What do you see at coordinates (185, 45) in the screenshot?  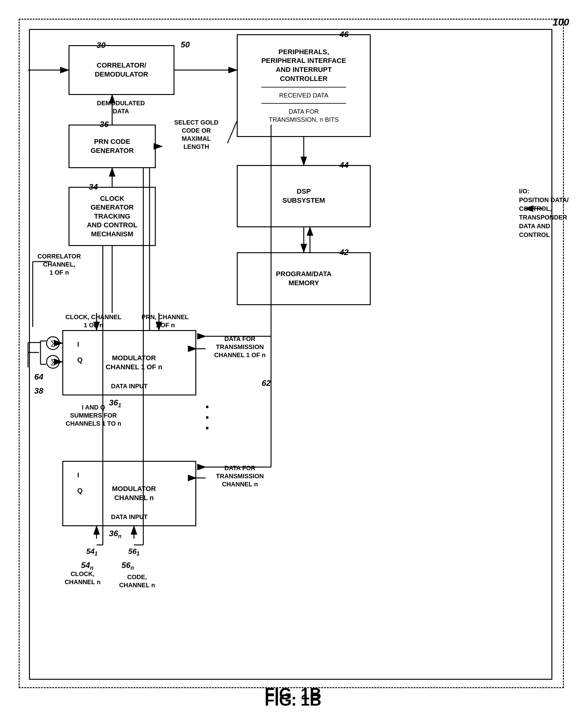 I see `ref-50: 50` at bounding box center [185, 45].